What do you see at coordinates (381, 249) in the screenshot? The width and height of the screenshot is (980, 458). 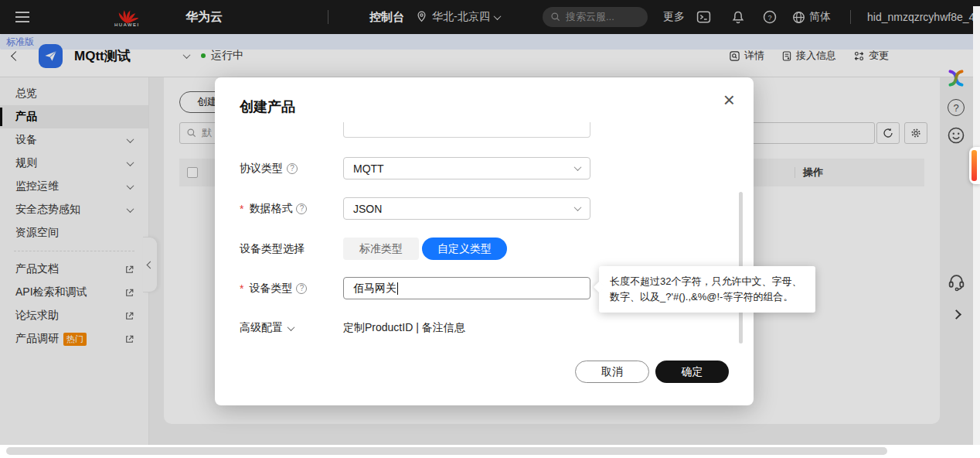 I see `standard-type-button: 标准类型` at bounding box center [381, 249].